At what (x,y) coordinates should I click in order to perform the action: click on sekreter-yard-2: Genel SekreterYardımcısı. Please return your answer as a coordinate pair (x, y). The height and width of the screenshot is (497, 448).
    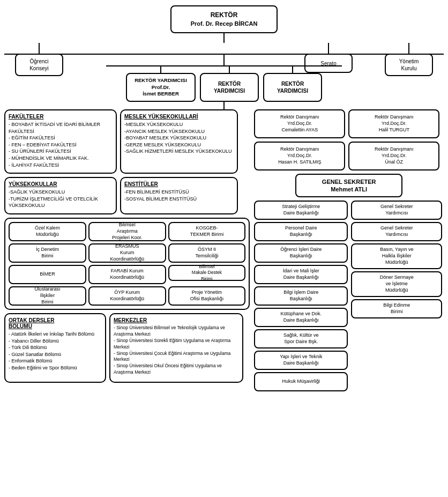
    Looking at the image, I should click on (397, 232).